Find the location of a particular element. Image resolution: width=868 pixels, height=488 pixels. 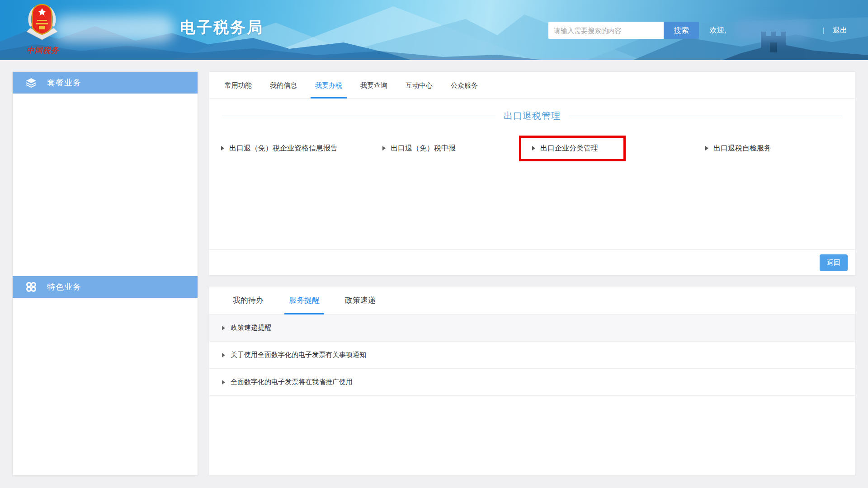

sidebar-item-special-services: 特色业务 is located at coordinates (105, 287).